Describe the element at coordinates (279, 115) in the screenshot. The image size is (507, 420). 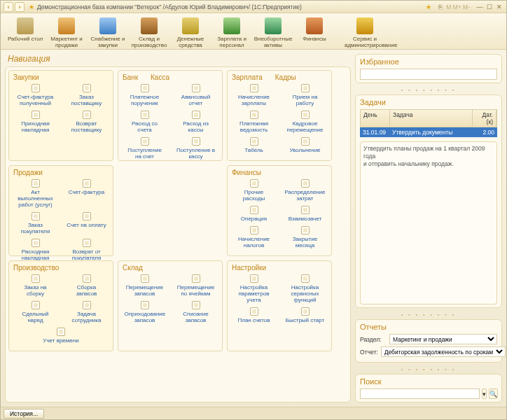
I see `group-zarplata-kadry: ЗарплатаКадры Начисление зарплаты Прием …` at that location.